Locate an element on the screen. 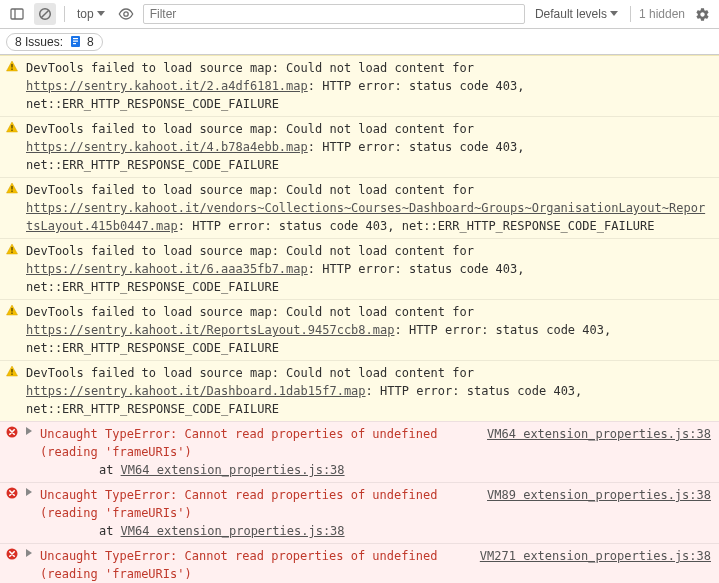  context-selector: top is located at coordinates (91, 14).